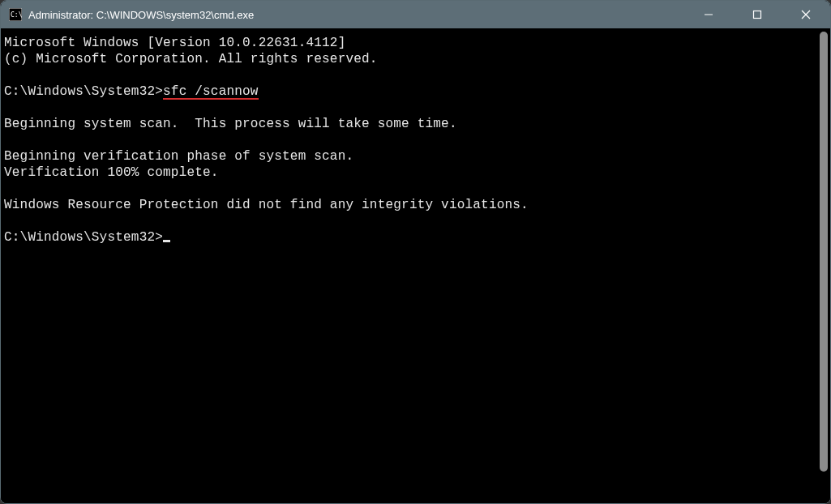 The image size is (831, 504). I want to click on output-line: Verification 100% complete., so click(112, 173).